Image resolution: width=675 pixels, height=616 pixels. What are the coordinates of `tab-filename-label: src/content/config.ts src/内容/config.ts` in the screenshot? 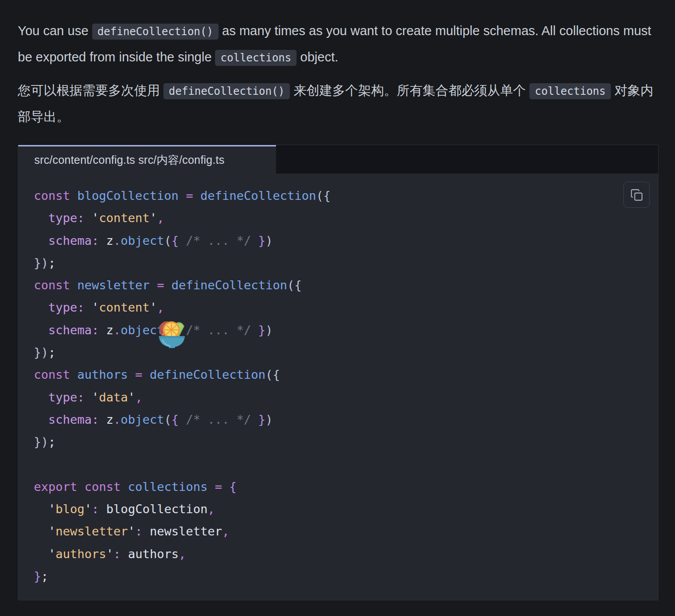 It's located at (129, 160).